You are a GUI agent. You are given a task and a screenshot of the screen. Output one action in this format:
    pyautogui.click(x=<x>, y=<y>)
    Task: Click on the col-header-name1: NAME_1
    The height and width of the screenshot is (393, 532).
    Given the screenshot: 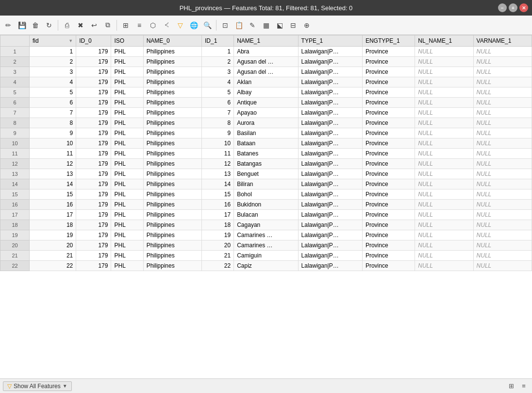 What is the action you would take?
    pyautogui.click(x=266, y=41)
    